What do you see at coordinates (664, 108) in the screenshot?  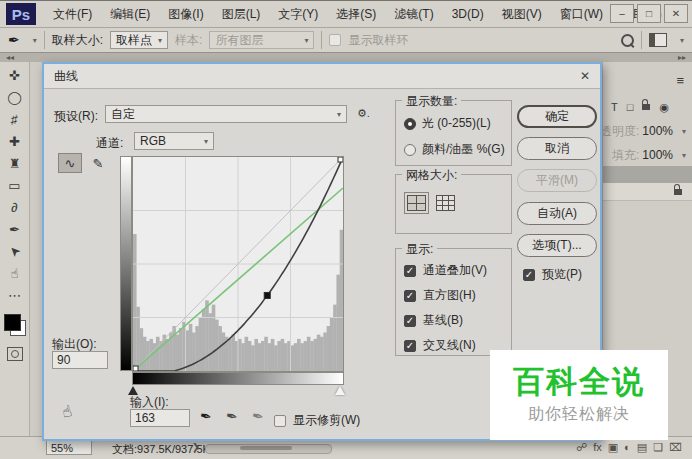 I see `lock-fill-icon: ◉` at bounding box center [664, 108].